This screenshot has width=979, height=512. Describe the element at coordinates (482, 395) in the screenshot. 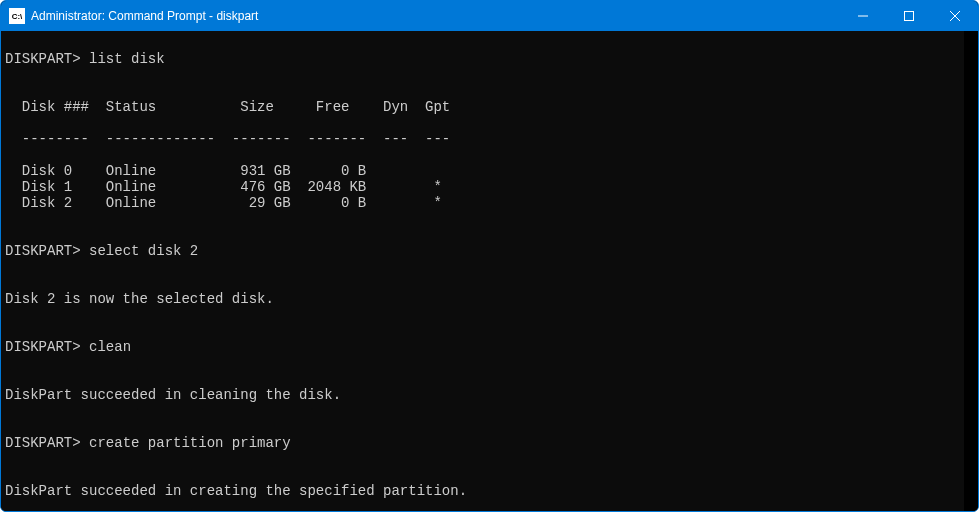

I see `message-cleaned: DiskPart succeeded in cleaning the disk.` at that location.